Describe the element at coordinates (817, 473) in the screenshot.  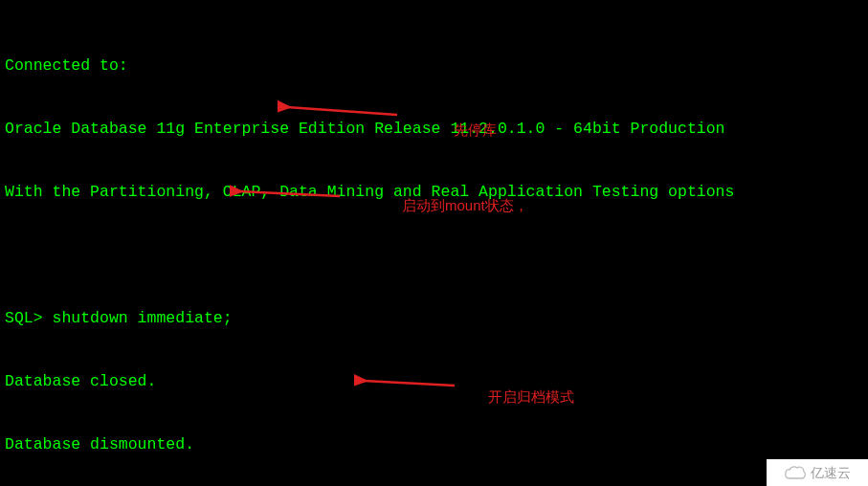
I see `watermark-badge: 亿速云` at that location.